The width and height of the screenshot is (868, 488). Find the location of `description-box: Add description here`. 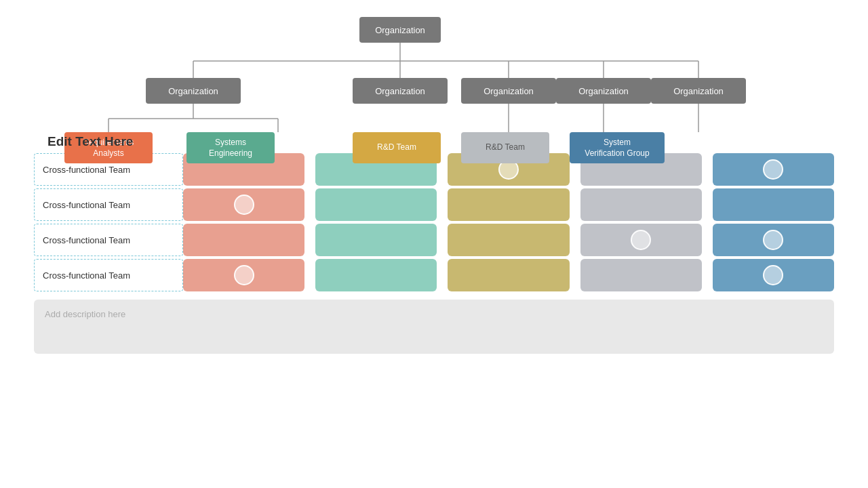

description-box: Add description here is located at coordinates (434, 327).